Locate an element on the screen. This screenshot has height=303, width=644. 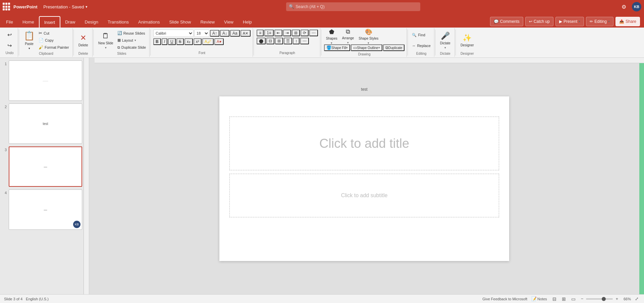
shape-styles-button: 🎨 Shape Styles ▾ is located at coordinates (368, 36).